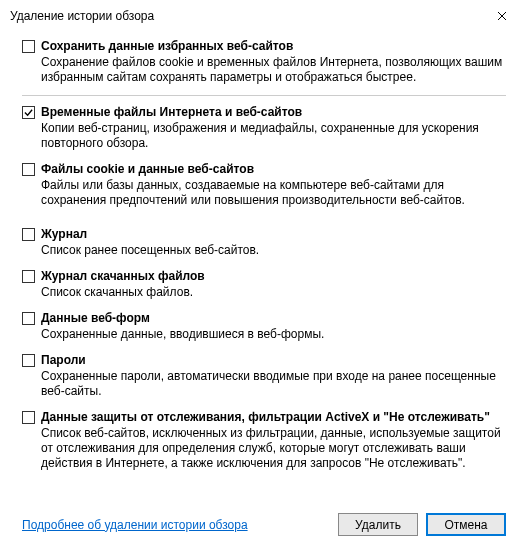 This screenshot has width=524, height=550. I want to click on checkbox-form-data, so click(28, 318).